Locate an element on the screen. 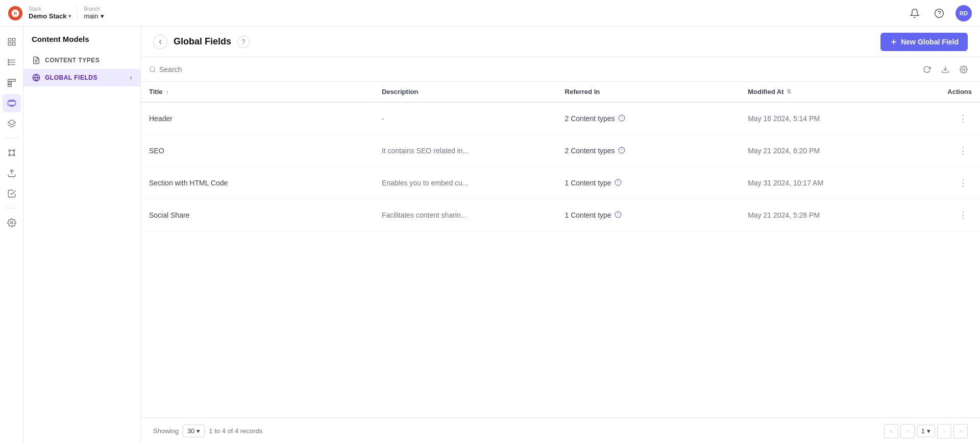 This screenshot has height=444, width=980. title-sort-icon: ↑ is located at coordinates (167, 92).